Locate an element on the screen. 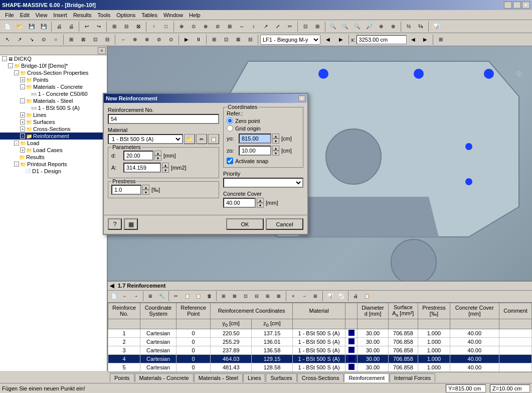 This screenshot has height=393, width=532. yo-down: ▼ is located at coordinates (276, 141).